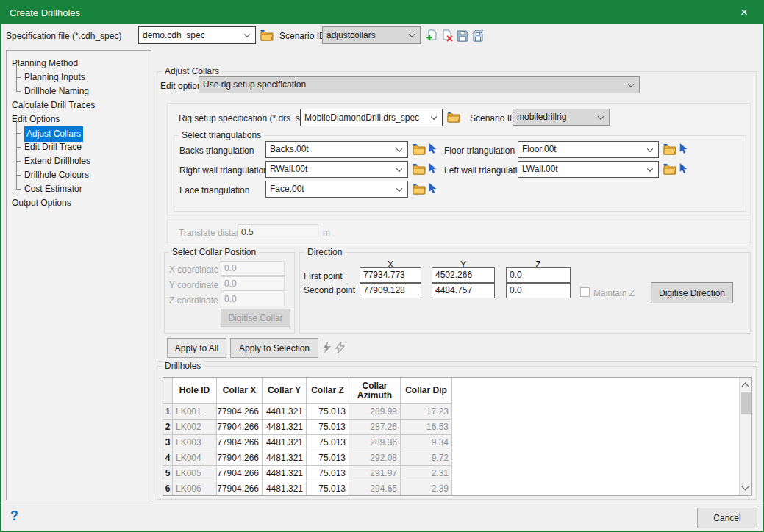  What do you see at coordinates (463, 275) in the screenshot?
I see `first-point-y-input: 4502.266` at bounding box center [463, 275].